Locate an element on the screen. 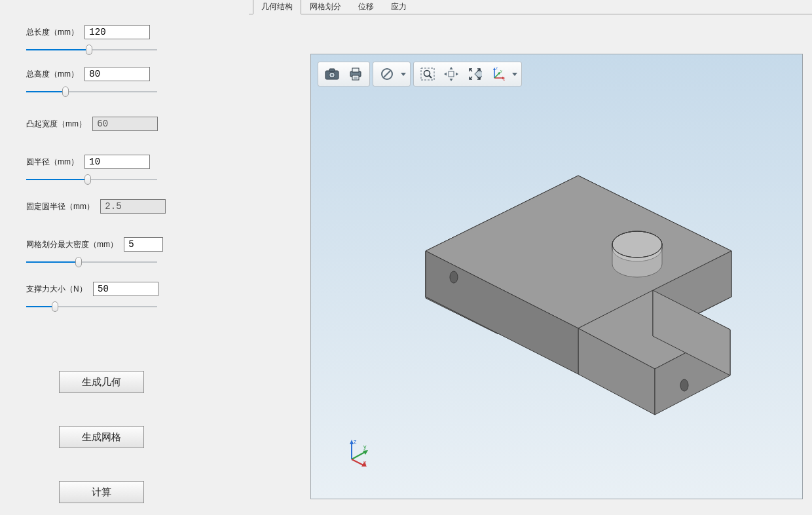 This screenshot has height=515, width=812. axis-gizmo: z y x is located at coordinates (360, 451).